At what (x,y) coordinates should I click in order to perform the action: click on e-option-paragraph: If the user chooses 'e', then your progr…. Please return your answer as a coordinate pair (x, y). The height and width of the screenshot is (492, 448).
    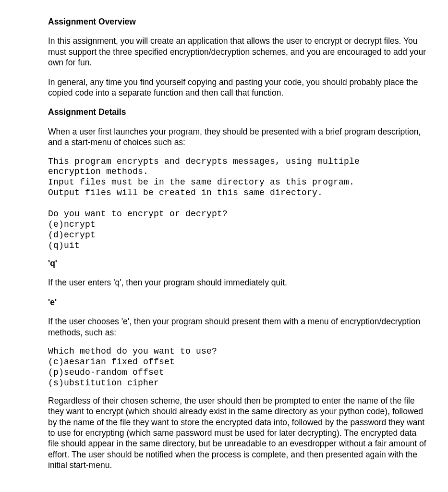
    Looking at the image, I should click on (237, 327).